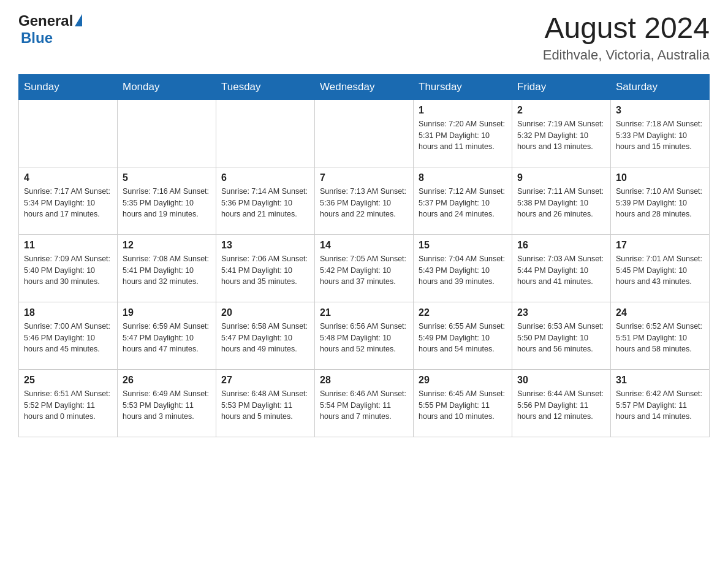 This screenshot has height=563, width=728. What do you see at coordinates (167, 203) in the screenshot?
I see `day-info: Sunrise: 7:16 AM Sunset: 5:35 PM Dayligh…` at bounding box center [167, 203].